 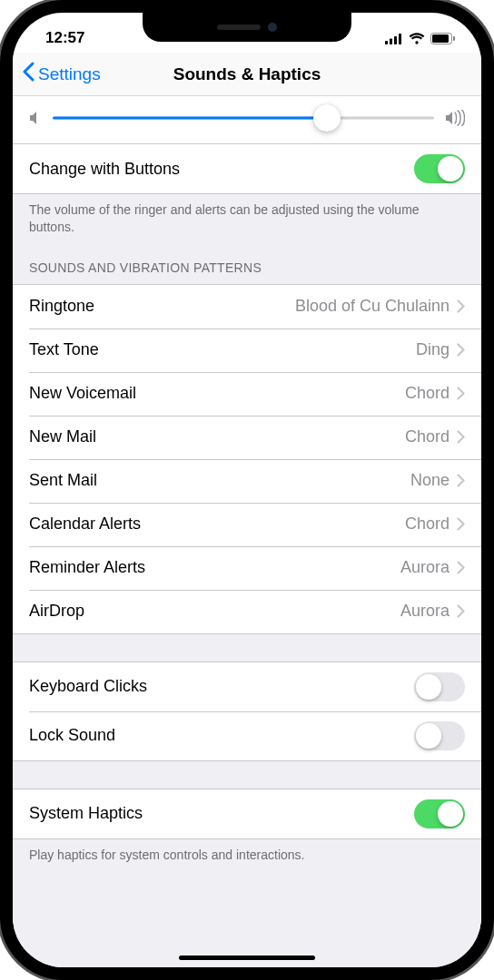 I want to click on pattern-row: Sent MailNone, so click(x=247, y=481).